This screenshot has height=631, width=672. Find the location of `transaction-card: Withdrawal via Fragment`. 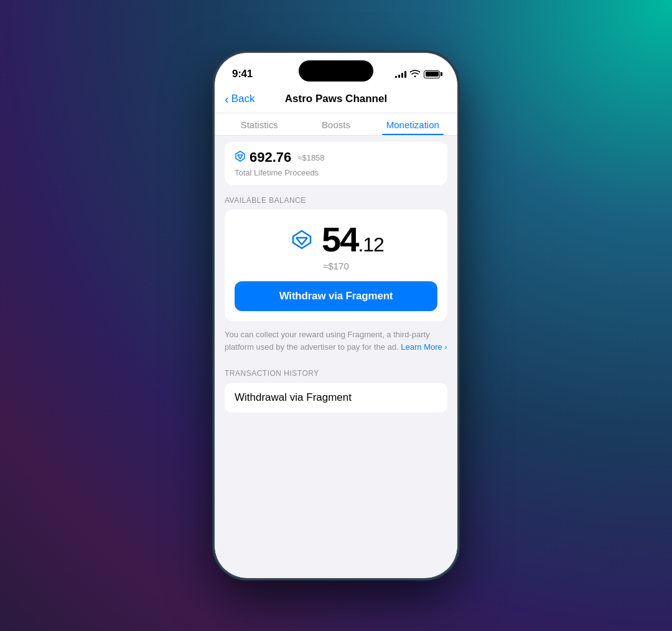

transaction-card: Withdrawal via Fragment is located at coordinates (336, 398).